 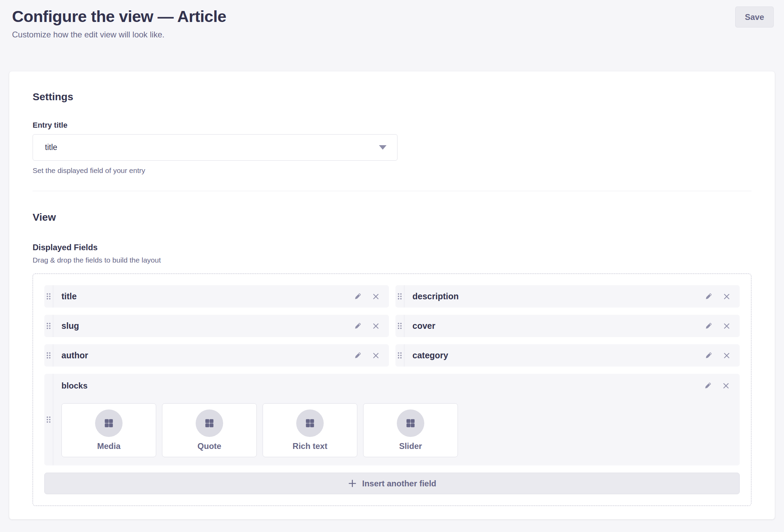 I want to click on displayed-fields-label: Displayed Fields, so click(x=392, y=247).